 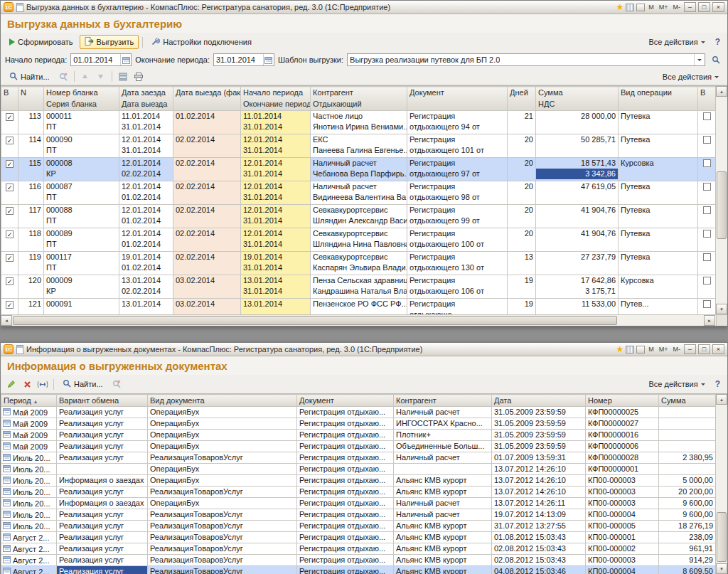 What do you see at coordinates (31, 147) in the screenshot?
I see `cell: 114` at bounding box center [31, 147].